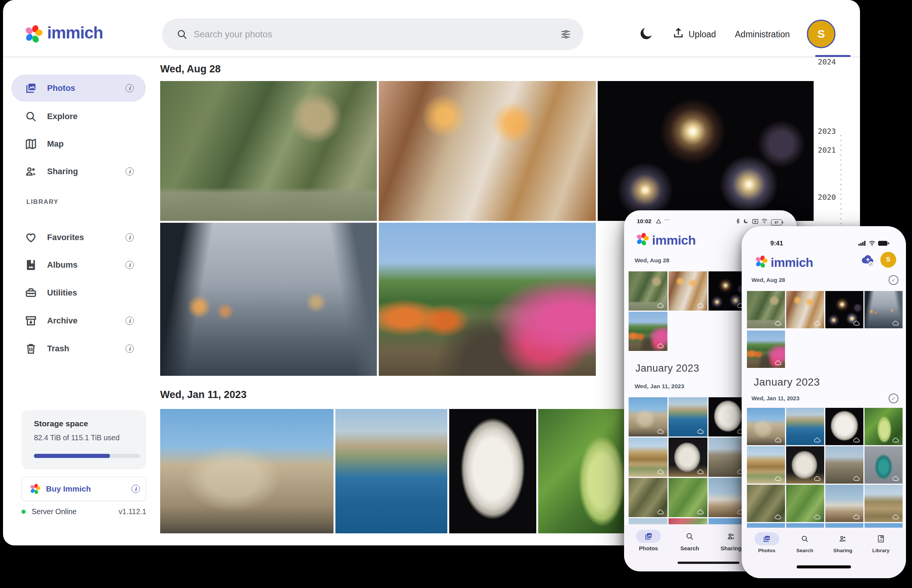 The height and width of the screenshot is (588, 912). I want to click on date-group-header: Wed, Aug 28, so click(768, 280).